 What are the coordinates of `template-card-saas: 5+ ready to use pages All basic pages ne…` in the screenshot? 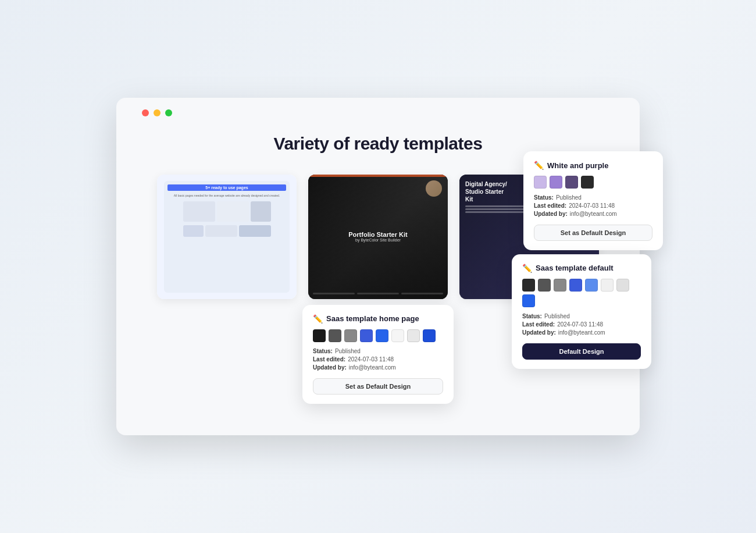 It's located at (227, 237).